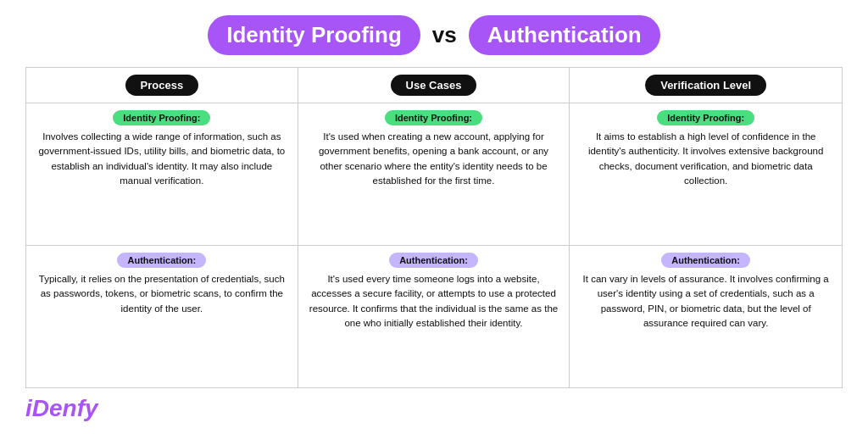 The height and width of the screenshot is (434, 868). What do you see at coordinates (434, 302) in the screenshot?
I see `usecases-auth-text: It's used every time someone logs into a…` at bounding box center [434, 302].